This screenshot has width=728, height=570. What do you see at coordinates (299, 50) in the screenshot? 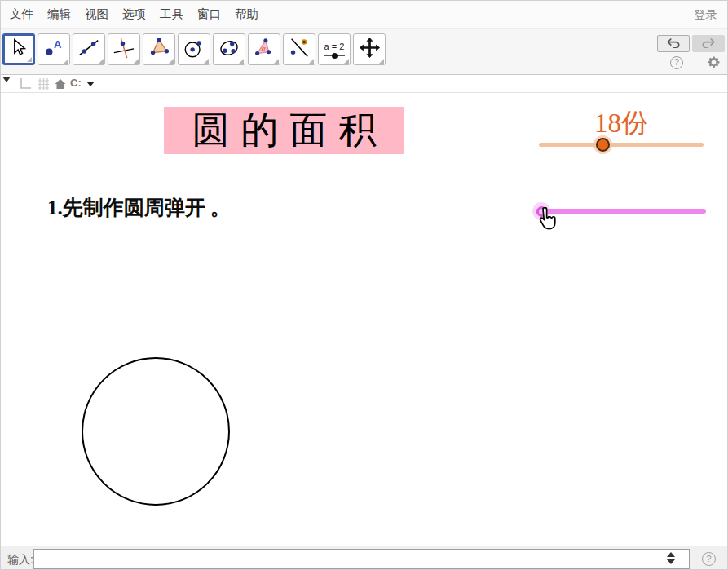
I see `reflect-about-line-icon` at bounding box center [299, 50].